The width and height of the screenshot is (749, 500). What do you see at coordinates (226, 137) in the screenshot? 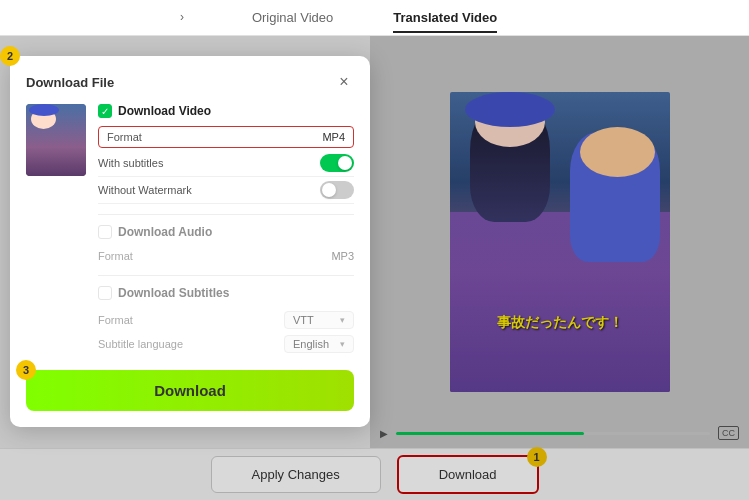
I see `format-row: Format MP4` at bounding box center [226, 137].